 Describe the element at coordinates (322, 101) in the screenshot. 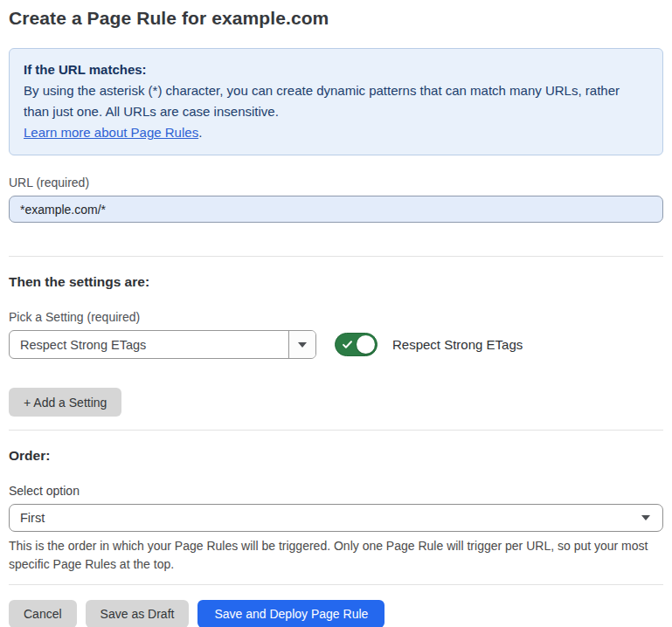

I see `info-box-body: By using the asterisk (*) character, you…` at that location.